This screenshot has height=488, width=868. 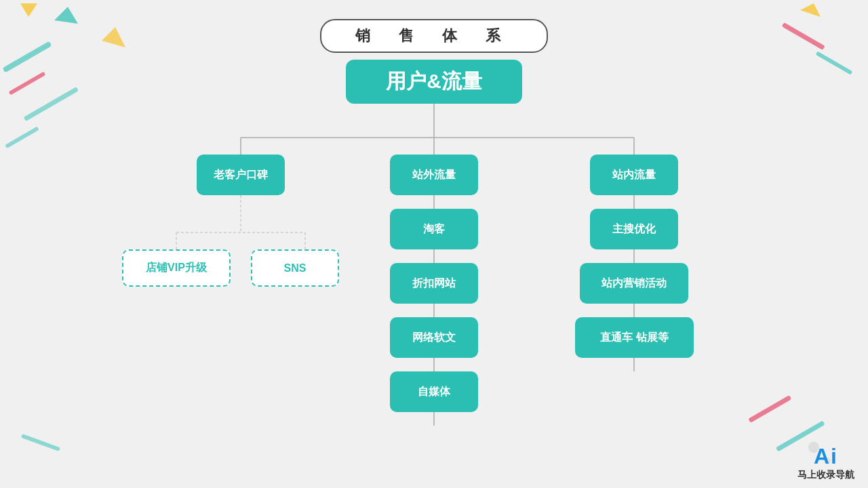 What do you see at coordinates (434, 175) in the screenshot?
I see `node-outside-traffic: 站外流量` at bounding box center [434, 175].